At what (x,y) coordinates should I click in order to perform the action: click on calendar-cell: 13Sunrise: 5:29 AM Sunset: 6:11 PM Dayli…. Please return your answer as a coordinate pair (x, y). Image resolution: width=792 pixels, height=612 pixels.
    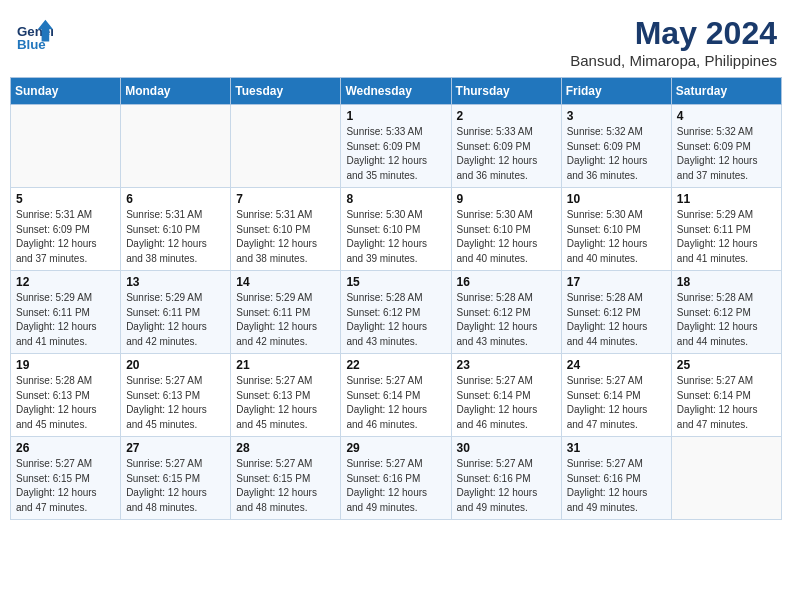
    Looking at the image, I should click on (176, 312).